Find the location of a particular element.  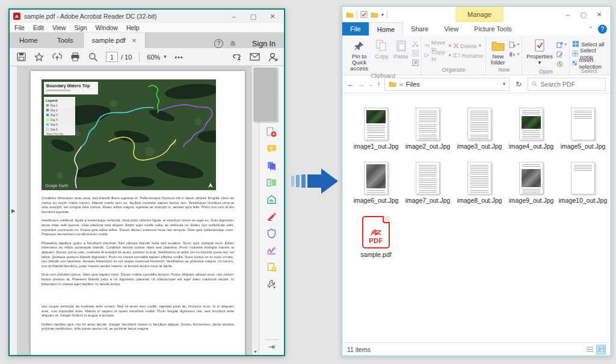

share-link-icon is located at coordinates (236, 57).